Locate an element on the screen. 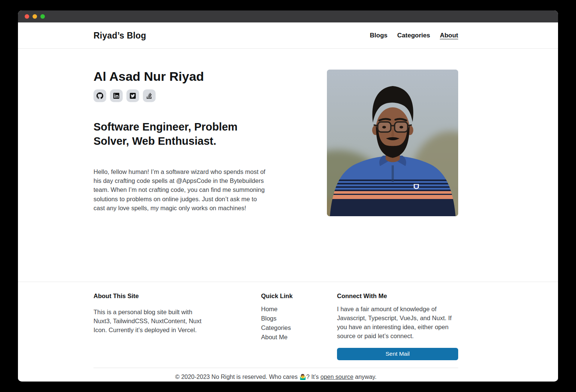 The width and height of the screenshot is (576, 392). minimize-window-button is located at coordinates (35, 16).